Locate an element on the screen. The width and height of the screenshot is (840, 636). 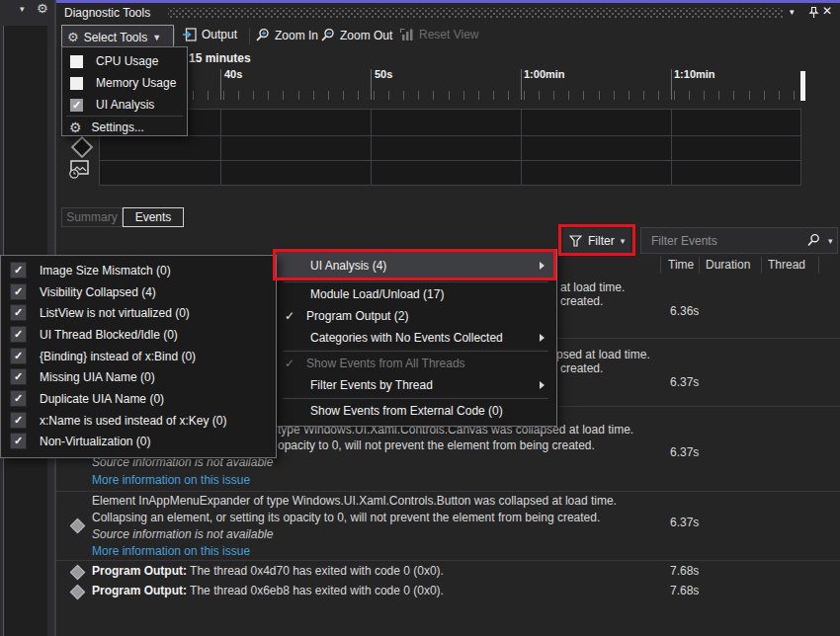
search-options-caret-icon: ▾ is located at coordinates (830, 241).